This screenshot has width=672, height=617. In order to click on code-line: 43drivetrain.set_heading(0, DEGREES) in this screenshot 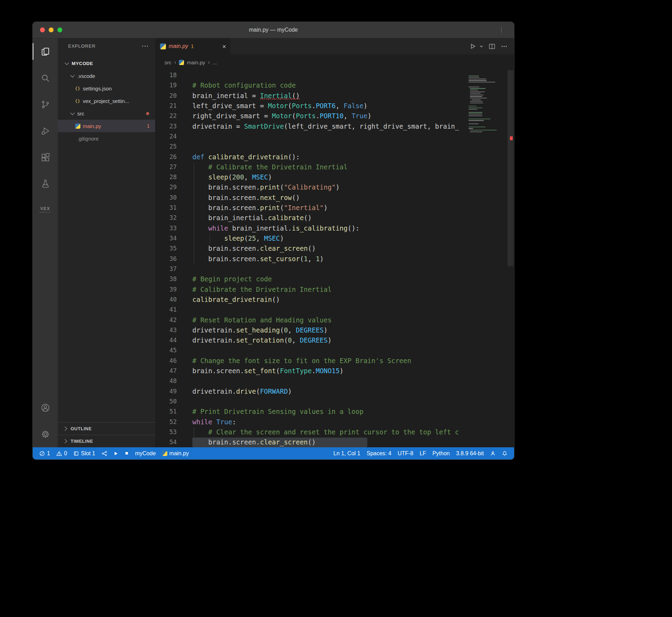, I will do `click(311, 330)`.